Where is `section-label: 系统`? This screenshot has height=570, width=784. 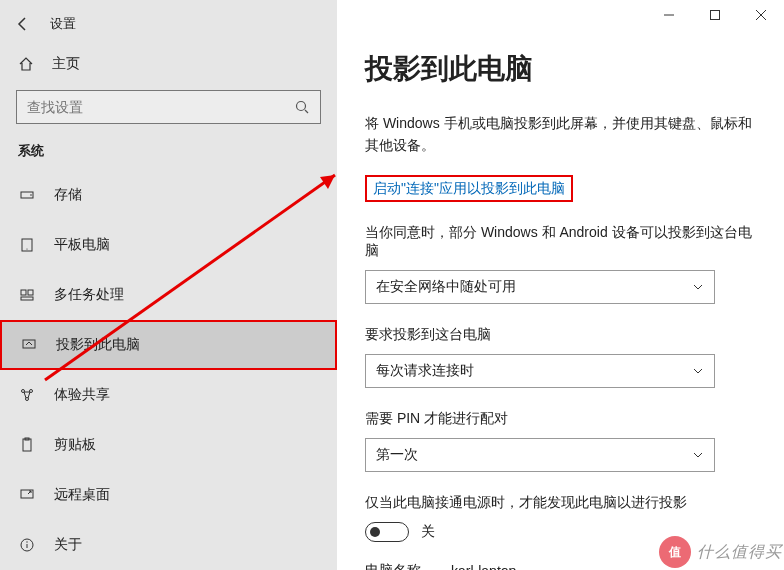
section-label: 系统 is located at coordinates (178, 151).